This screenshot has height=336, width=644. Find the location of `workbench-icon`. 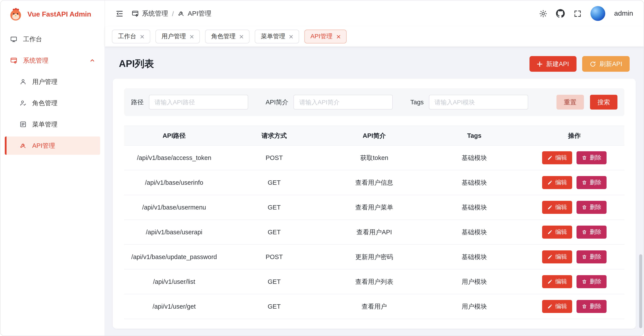

workbench-icon is located at coordinates (14, 39).